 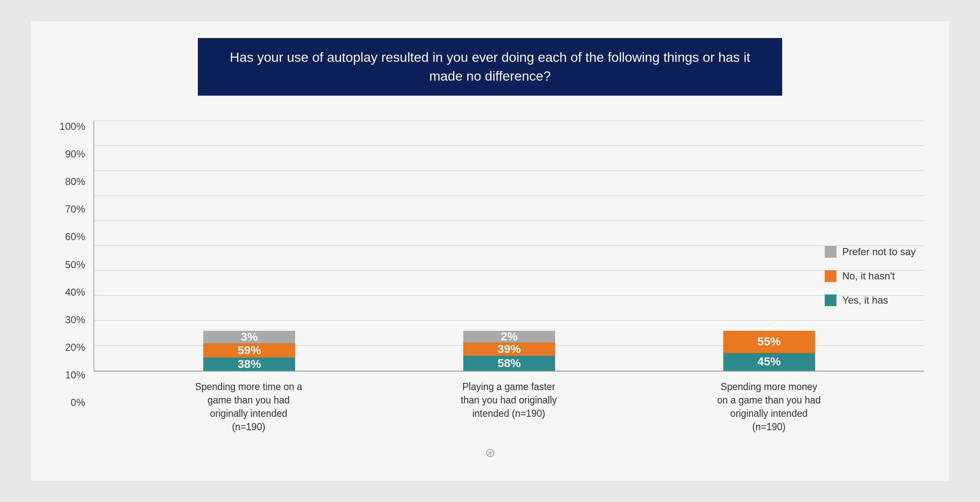 I want to click on legend-color-no, so click(x=831, y=276).